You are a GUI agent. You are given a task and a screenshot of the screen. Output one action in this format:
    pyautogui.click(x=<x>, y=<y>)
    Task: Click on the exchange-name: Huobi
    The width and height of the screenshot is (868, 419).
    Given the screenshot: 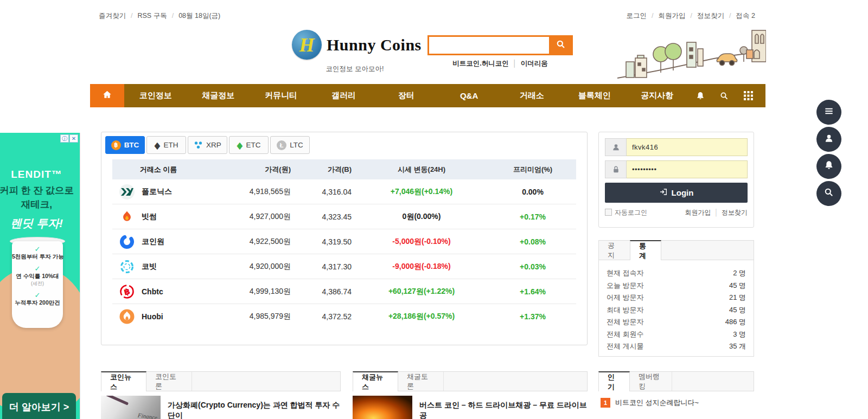 What is the action you would take?
    pyautogui.click(x=152, y=317)
    